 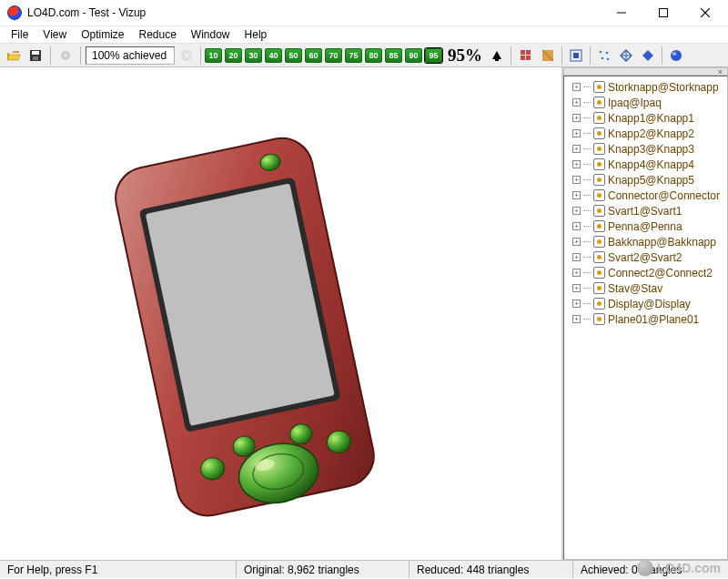 I want to click on increase-button, so click(x=497, y=56).